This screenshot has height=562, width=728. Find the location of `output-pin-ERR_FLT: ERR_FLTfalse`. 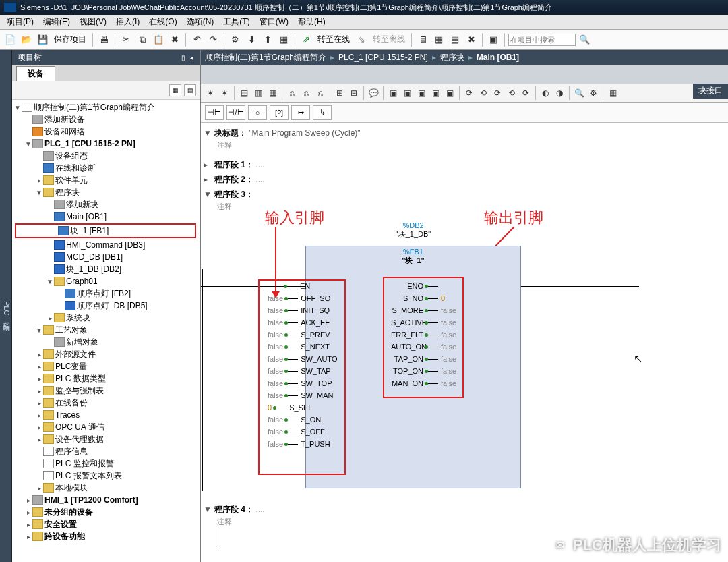

output-pin-ERR_FLT: ERR_FLTfalse is located at coordinates (423, 335).